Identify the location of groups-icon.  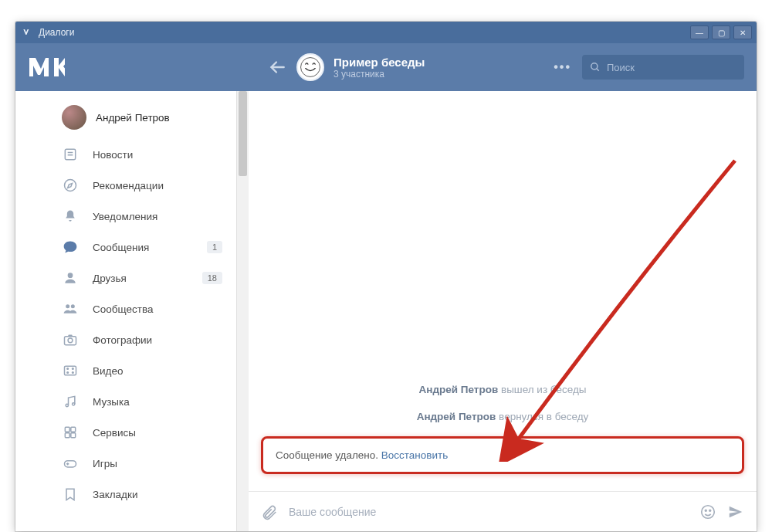
(70, 309).